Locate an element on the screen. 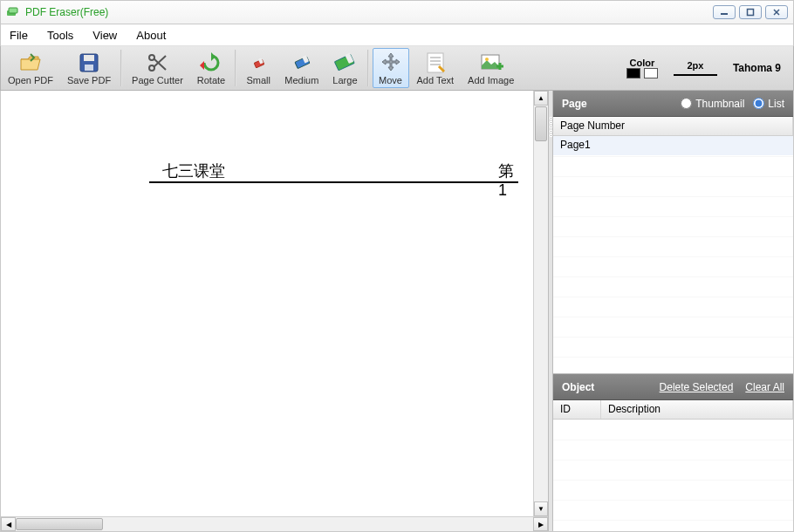 Image resolution: width=794 pixels, height=532 pixels. page-list-header: Page Number is located at coordinates (674, 126).